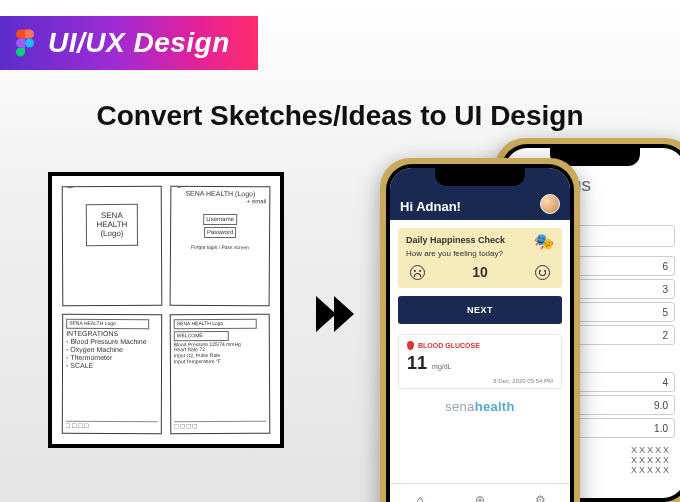 The height and width of the screenshot is (502, 680). I want to click on sketch-cell-1: 1 SENA HEALTH (Logo), so click(112, 246).